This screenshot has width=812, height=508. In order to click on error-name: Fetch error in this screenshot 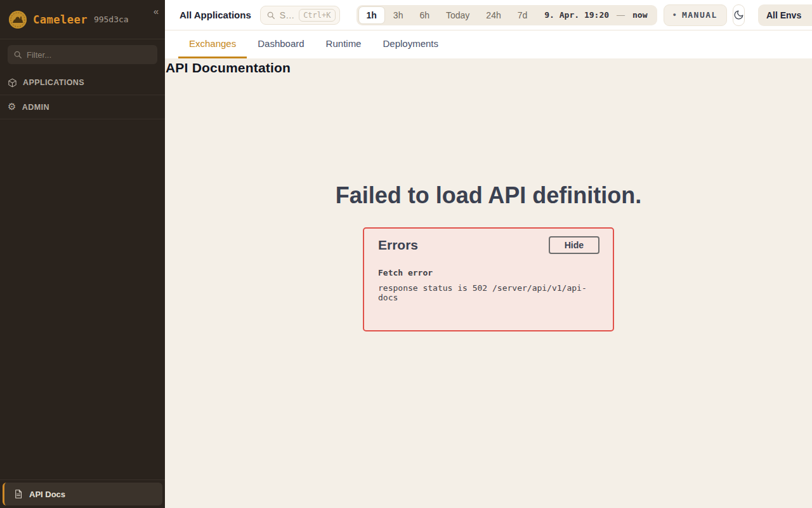, I will do `click(488, 273)`.